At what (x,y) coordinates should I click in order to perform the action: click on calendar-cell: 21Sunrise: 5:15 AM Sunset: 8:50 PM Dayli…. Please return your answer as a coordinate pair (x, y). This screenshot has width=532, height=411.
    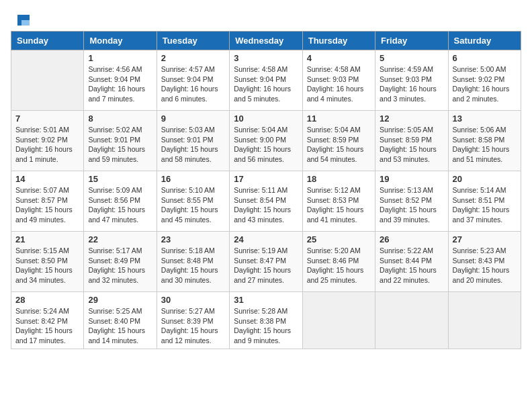
    Looking at the image, I should click on (48, 262).